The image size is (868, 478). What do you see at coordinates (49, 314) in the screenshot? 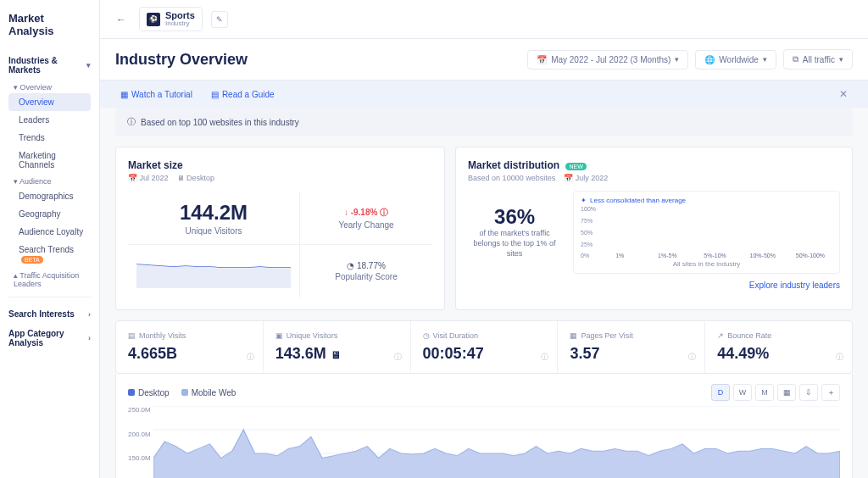
I see `sidebar-item-search-interests: Search Interests ›` at bounding box center [49, 314].